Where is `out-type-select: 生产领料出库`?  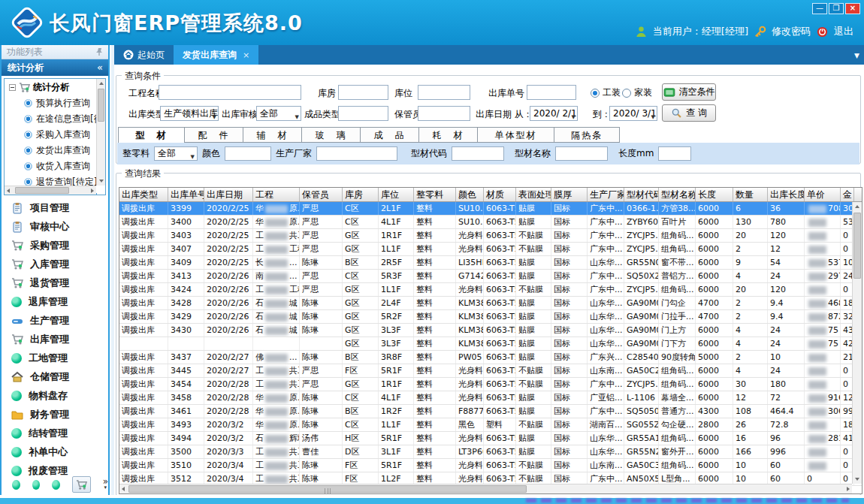 out-type-select: 生产领料出库 is located at coordinates (189, 113).